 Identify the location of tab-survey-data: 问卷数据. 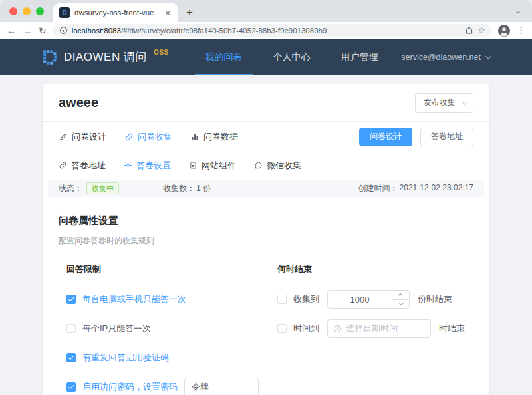
(214, 137).